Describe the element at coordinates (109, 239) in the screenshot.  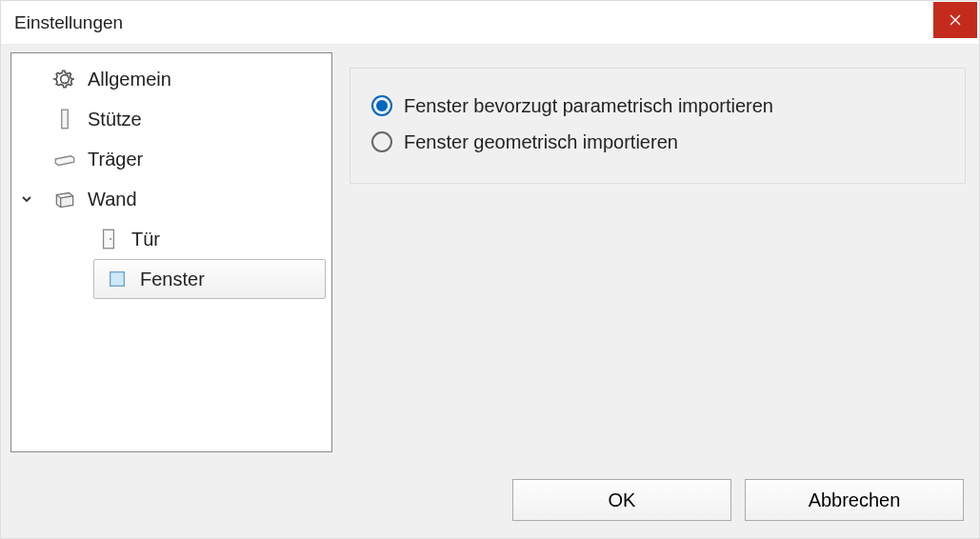
I see `door-icon` at that location.